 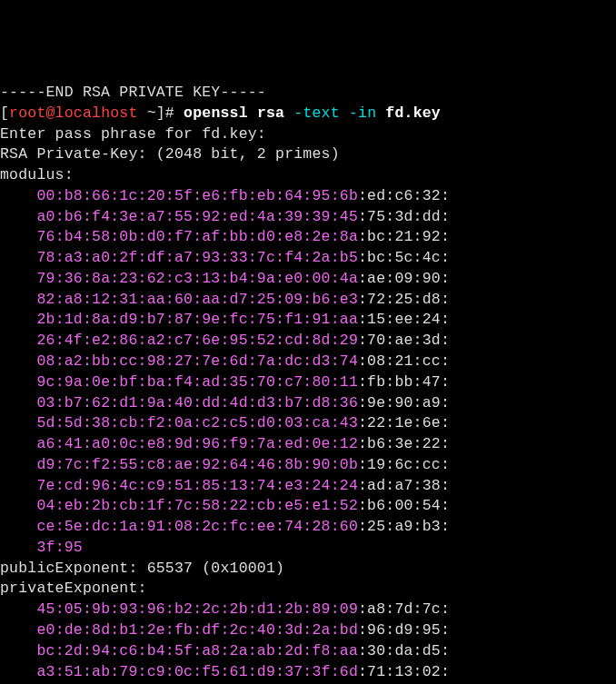 What do you see at coordinates (403, 672) in the screenshot?
I see `hex-bytes-trailing: :71:13:02:` at bounding box center [403, 672].